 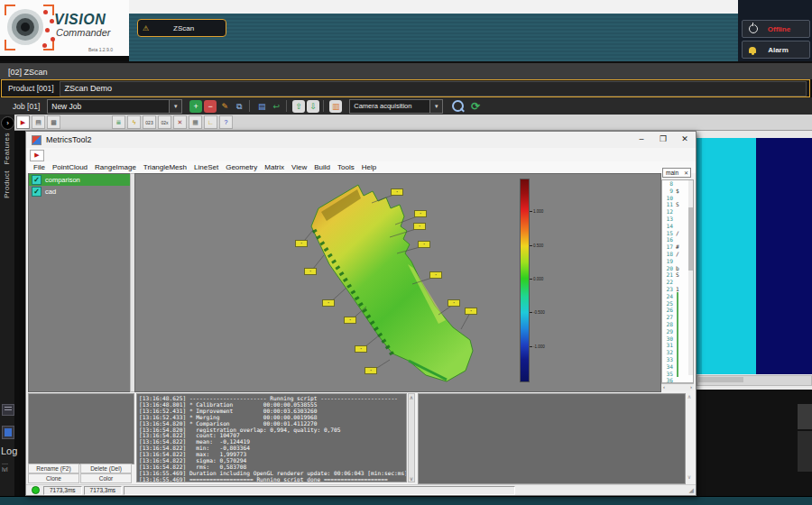 What do you see at coordinates (211, 123) in the screenshot?
I see `chart-icon: ∟` at bounding box center [211, 123].